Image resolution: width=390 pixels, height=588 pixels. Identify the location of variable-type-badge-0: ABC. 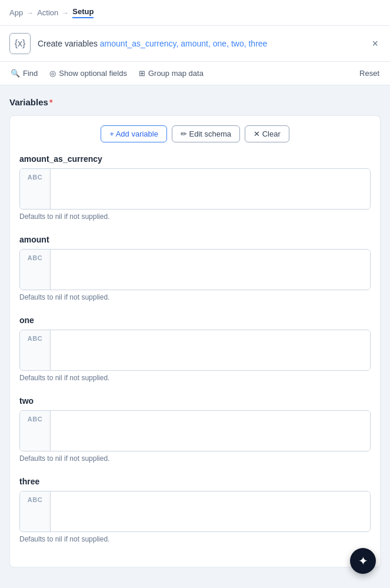
(35, 189).